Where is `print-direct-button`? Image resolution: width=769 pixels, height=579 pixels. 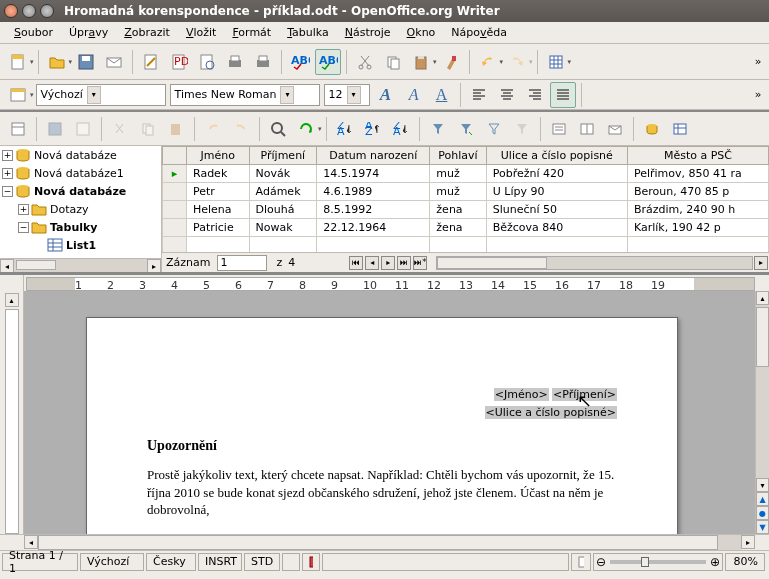 print-direct-button is located at coordinates (263, 62).